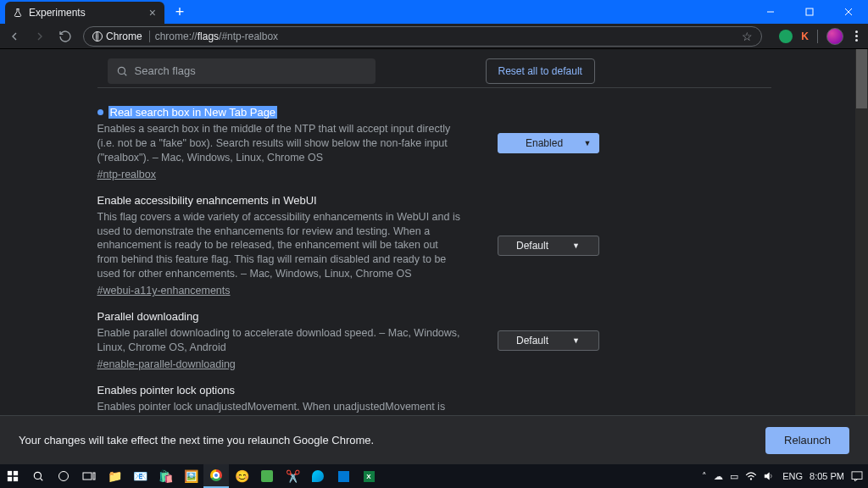 This screenshot has width=868, height=488. What do you see at coordinates (369, 476) in the screenshot?
I see `excel-icon: X` at bounding box center [369, 476].